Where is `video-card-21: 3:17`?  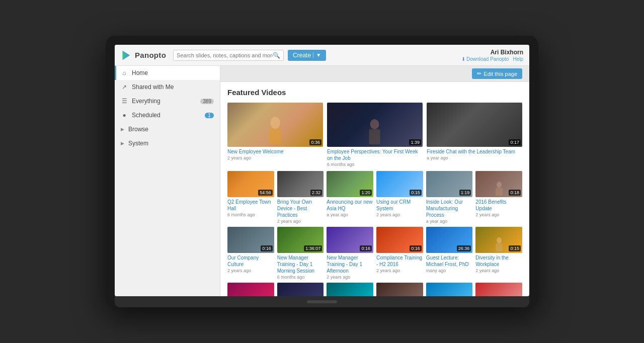 video-card-21: 3:17 is located at coordinates (499, 290).